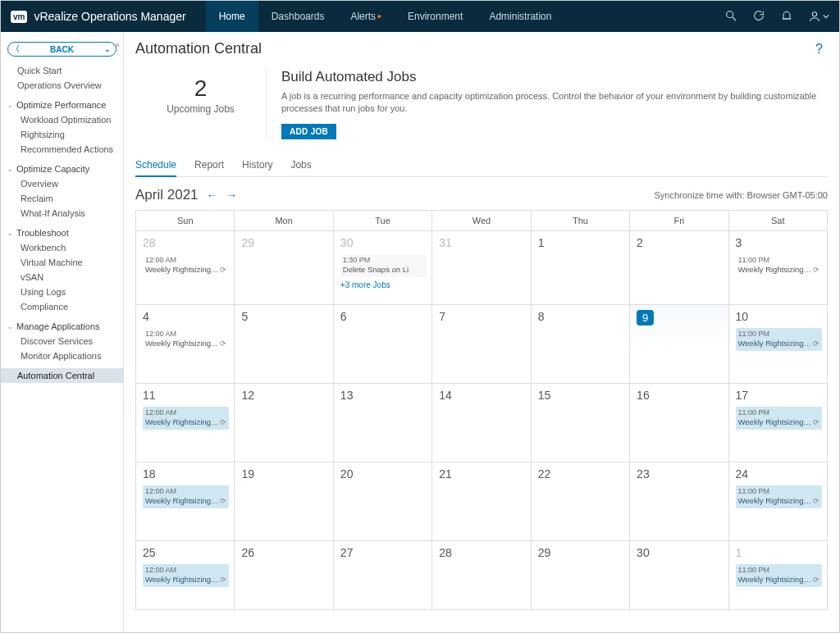 This screenshot has height=633, width=840. I want to click on sidebar-item-operations-overview: Operations Overview, so click(62, 85).